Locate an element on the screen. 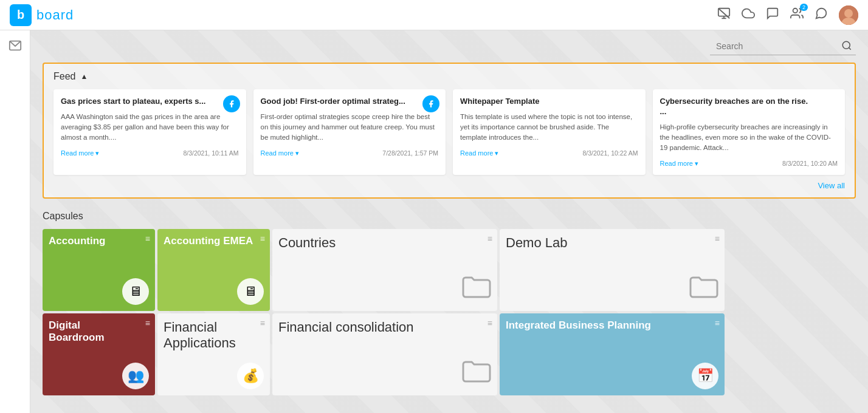 The width and height of the screenshot is (868, 413). users-icon: 2 is located at coordinates (797, 15).